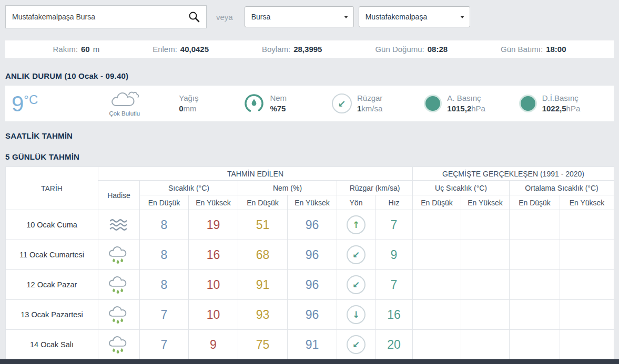 Image resolution: width=619 pixels, height=364 pixels. I want to click on col-group-predicted: TAHMİN EDİLEN, so click(256, 174).